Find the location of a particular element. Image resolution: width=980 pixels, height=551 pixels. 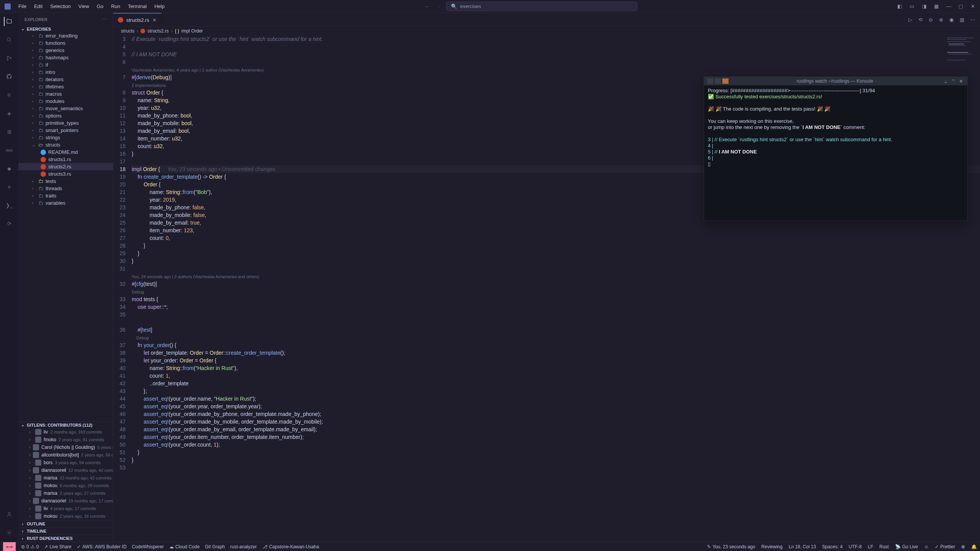

layout-customize-icon: ▦ is located at coordinates (936, 6).